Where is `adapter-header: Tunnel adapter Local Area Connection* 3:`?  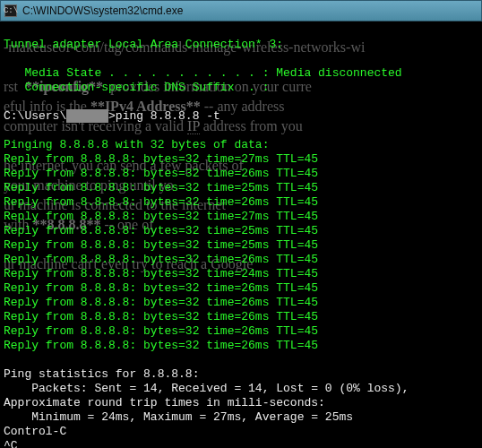
adapter-header: Tunnel adapter Local Area Connection* 3: is located at coordinates (143, 45).